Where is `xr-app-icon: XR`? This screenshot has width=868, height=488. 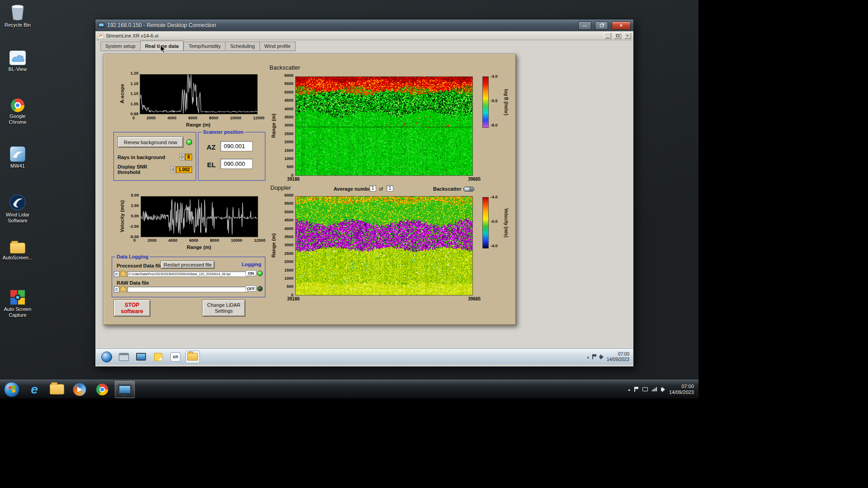 xr-app-icon: XR is located at coordinates (175, 357).